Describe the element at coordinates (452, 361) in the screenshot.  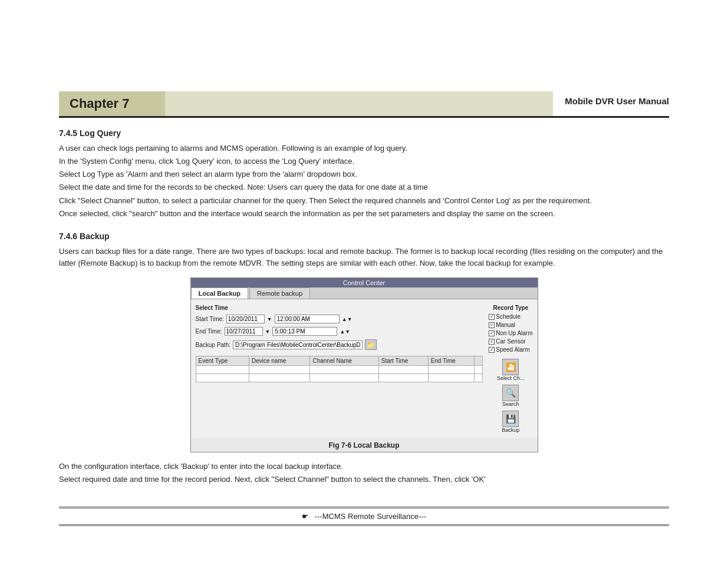
I see `col-end-time: End Time` at that location.